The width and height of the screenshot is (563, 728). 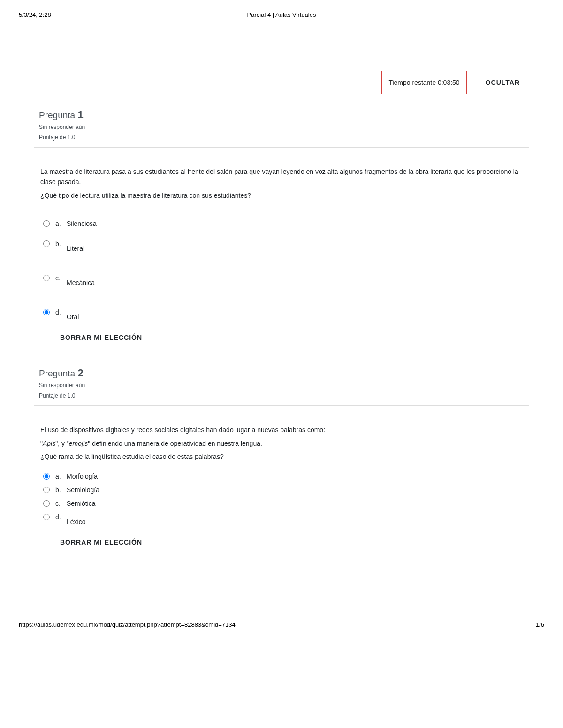 What do you see at coordinates (282, 12) in the screenshot?
I see `print-header: 5/3/24, 2:28 Parcial 4 | Aulas Virtuales` at bounding box center [282, 12].